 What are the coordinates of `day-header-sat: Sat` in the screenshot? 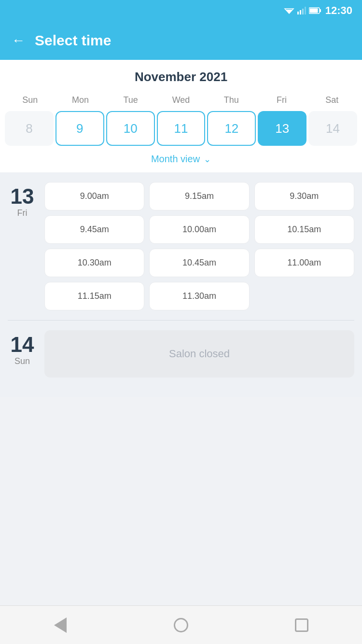 It's located at (332, 100).